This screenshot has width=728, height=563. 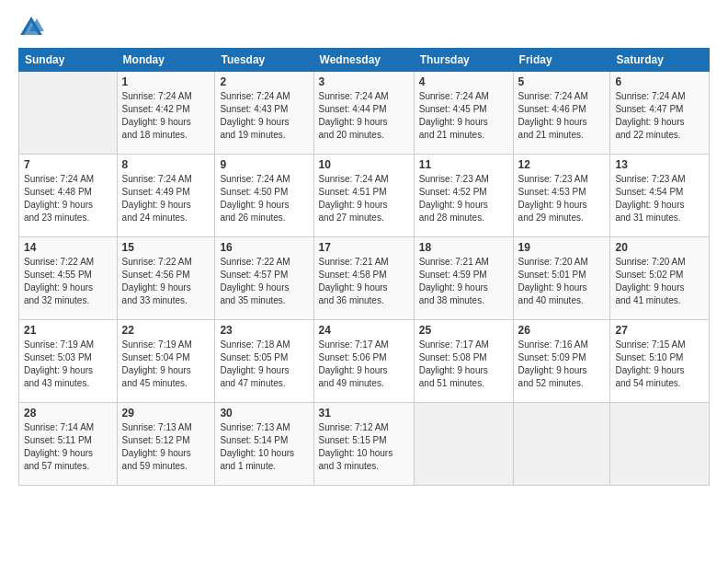 What do you see at coordinates (660, 196) in the screenshot?
I see `day-cell: 13Sunrise: 7:23 AM Sunset: 4:54 PM Dayli…` at bounding box center [660, 196].